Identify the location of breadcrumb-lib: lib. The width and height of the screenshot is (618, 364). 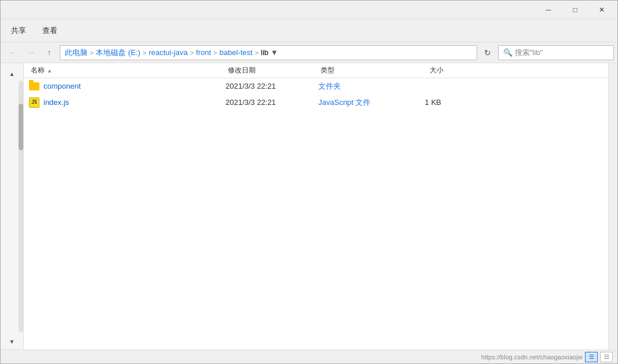
(264, 52).